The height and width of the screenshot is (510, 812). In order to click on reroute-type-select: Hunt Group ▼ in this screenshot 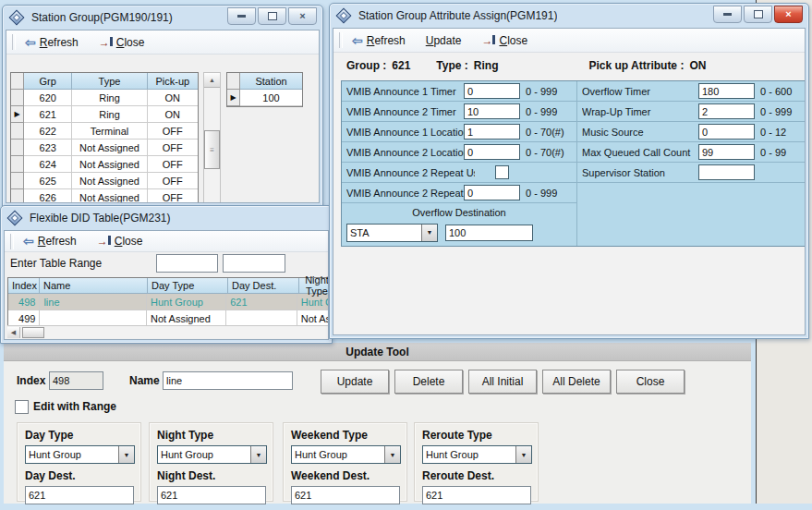, I will do `click(477, 455)`.